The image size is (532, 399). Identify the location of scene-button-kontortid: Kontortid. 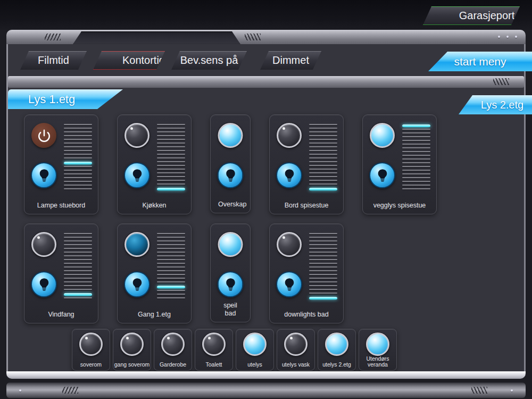
(129, 61).